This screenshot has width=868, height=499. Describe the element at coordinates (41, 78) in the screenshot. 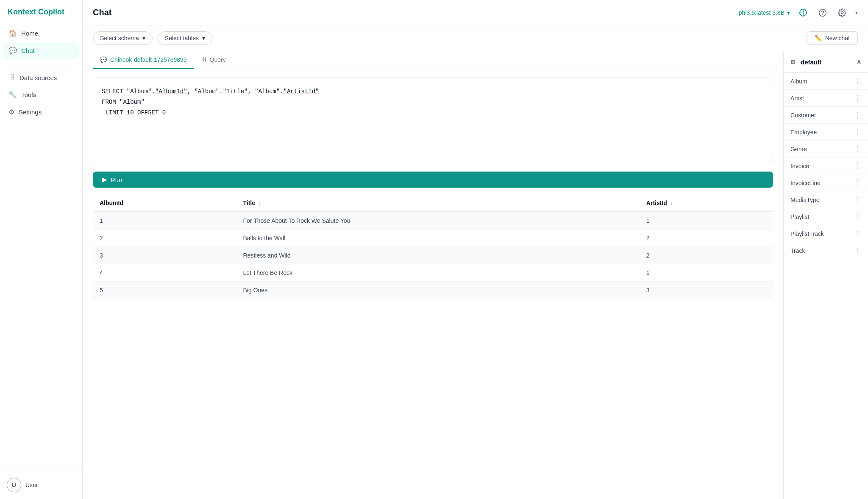

I see `sidebar-item-data-sources: 🗄 Data sources` at that location.